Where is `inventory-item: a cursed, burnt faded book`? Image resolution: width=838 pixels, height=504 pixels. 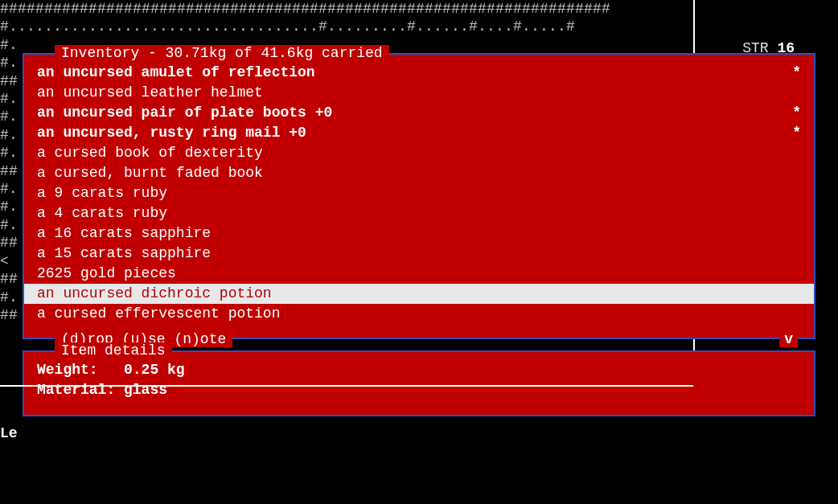 inventory-item: a cursed, burnt faded book is located at coordinates (419, 174).